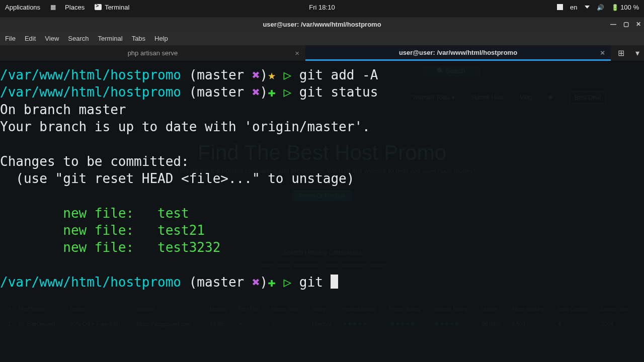 Image resolution: width=644 pixels, height=362 pixels. Describe the element at coordinates (23, 7) in the screenshot. I see `applications-menu: Applications` at that location.